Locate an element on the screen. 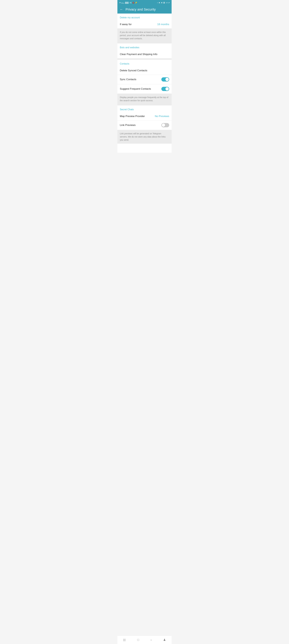 Image resolution: width=289 pixels, height=644 pixels. list-item-link-previews: Link Previews is located at coordinates (145, 125).